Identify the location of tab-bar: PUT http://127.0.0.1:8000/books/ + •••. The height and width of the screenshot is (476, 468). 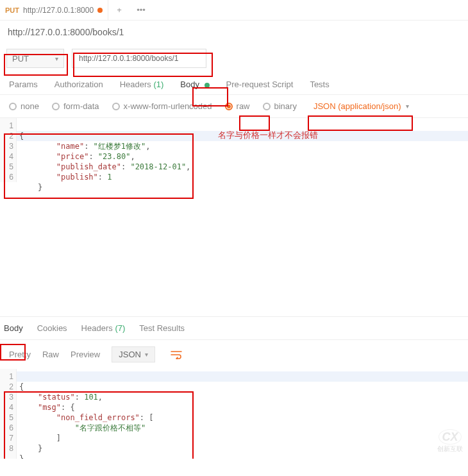
(234, 10).